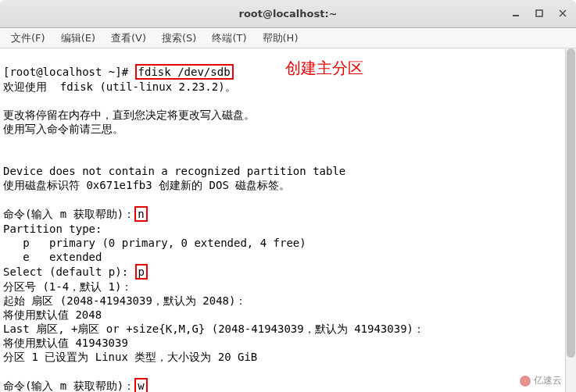 The height and width of the screenshot is (392, 576). Describe the element at coordinates (120, 87) in the screenshot. I see `terminal-line: 欢迎使用 fdisk (util-linux 2.23.2)。` at that location.